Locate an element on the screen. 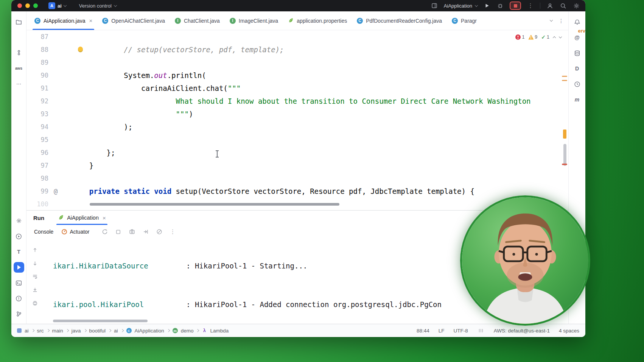 This screenshot has height=362, width=644. warning-count: 9 is located at coordinates (533, 37).